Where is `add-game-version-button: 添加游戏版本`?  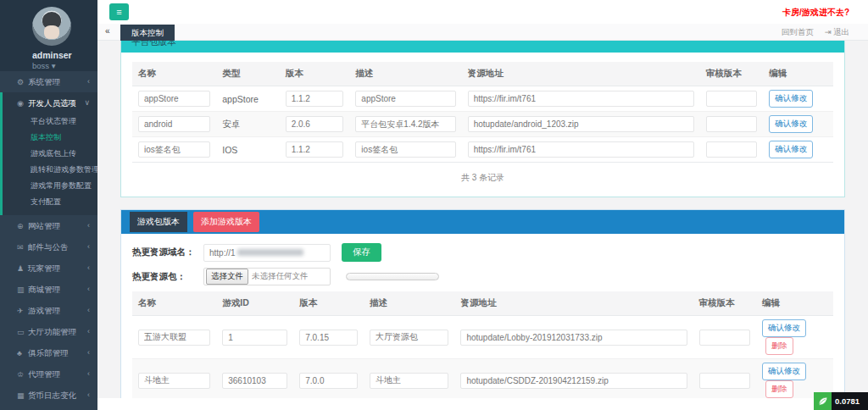 add-game-version-button: 添加游戏版本 is located at coordinates (226, 222).